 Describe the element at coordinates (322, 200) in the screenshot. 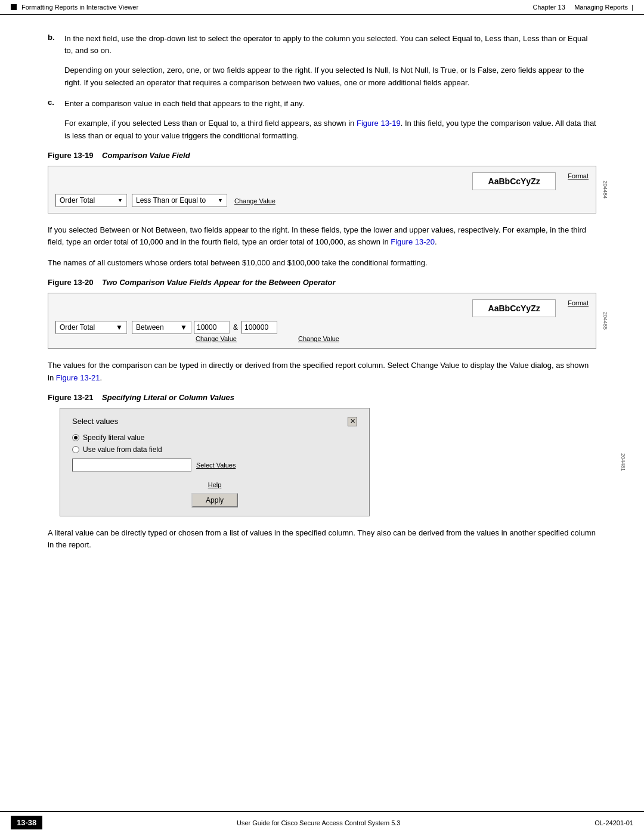

I see `fig19-row: Order Total ▼ Less Than or Equal to ▼ Ch…` at that location.